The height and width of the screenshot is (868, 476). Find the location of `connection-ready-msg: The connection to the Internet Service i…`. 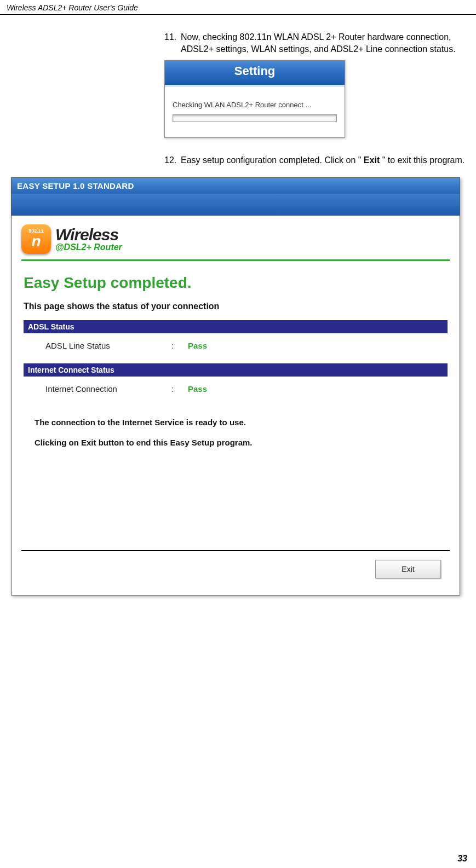

connection-ready-msg: The connection to the Internet Service i… is located at coordinates (241, 423).